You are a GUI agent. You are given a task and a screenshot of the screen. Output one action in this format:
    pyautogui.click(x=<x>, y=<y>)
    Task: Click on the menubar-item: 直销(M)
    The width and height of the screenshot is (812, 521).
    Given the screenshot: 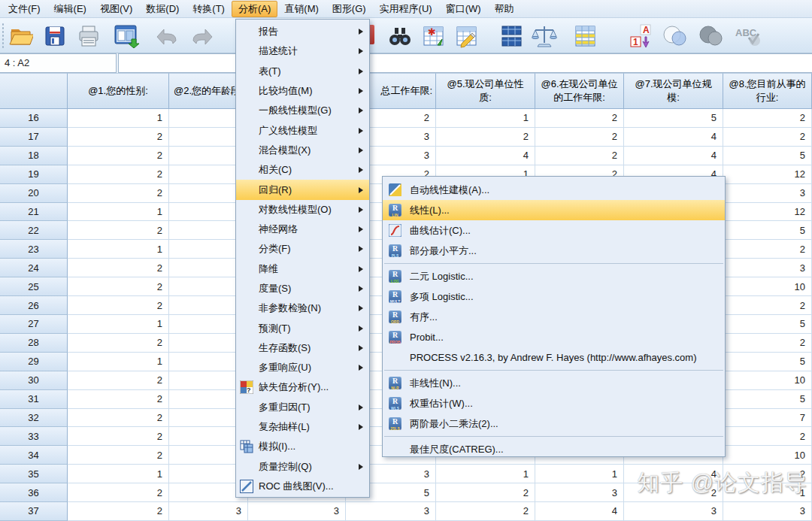 What is the action you would take?
    pyautogui.click(x=301, y=9)
    